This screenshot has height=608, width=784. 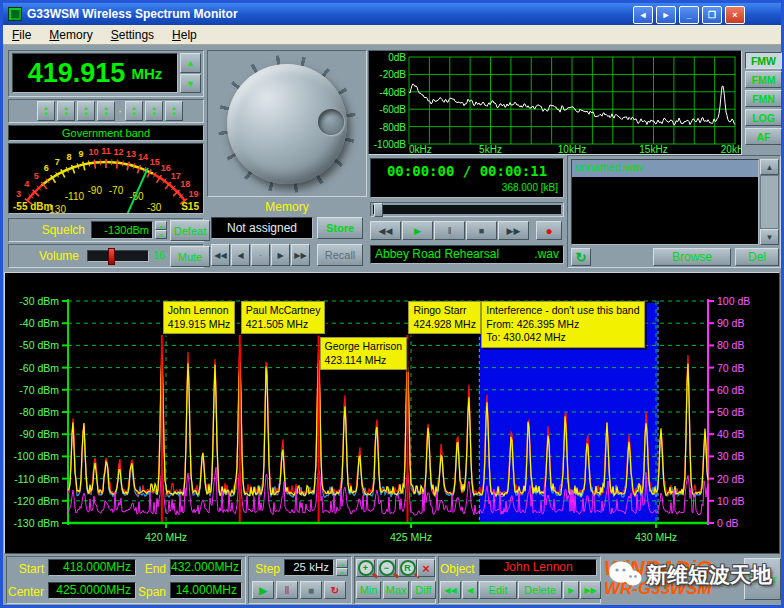 I want to click on file-list-item: unnamed.wav, so click(x=665, y=168).